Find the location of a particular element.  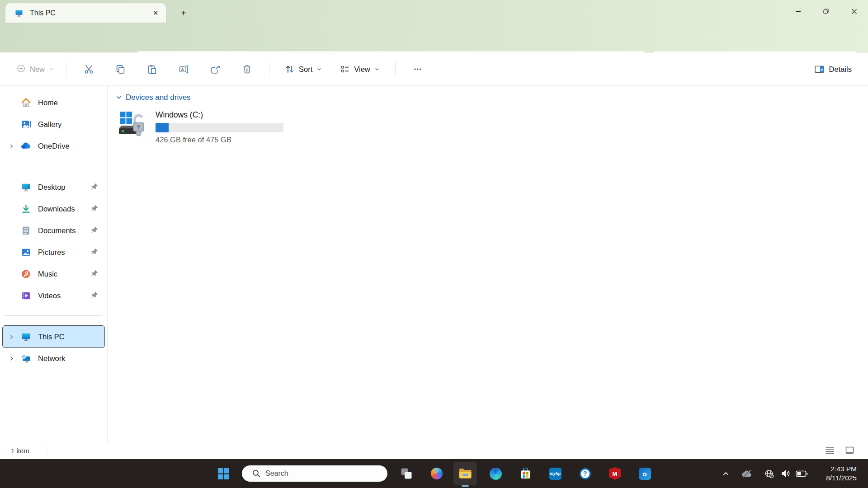

cut-button is located at coordinates (89, 69).